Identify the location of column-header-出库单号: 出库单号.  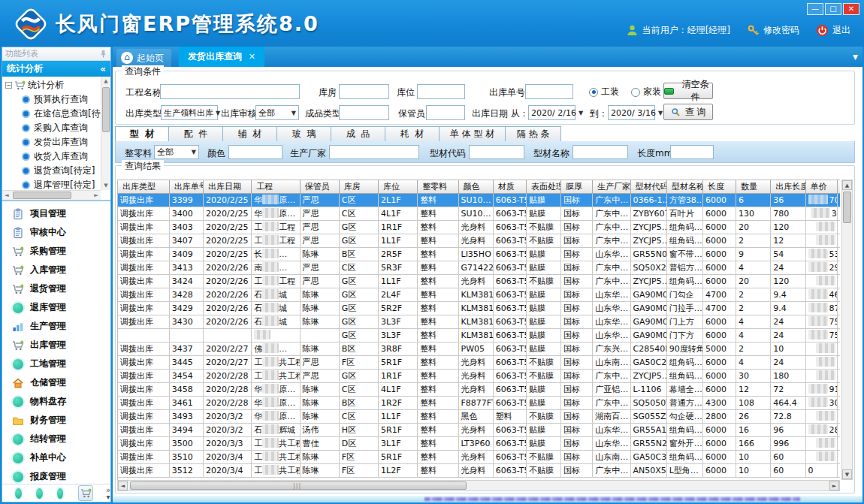
(186, 186).